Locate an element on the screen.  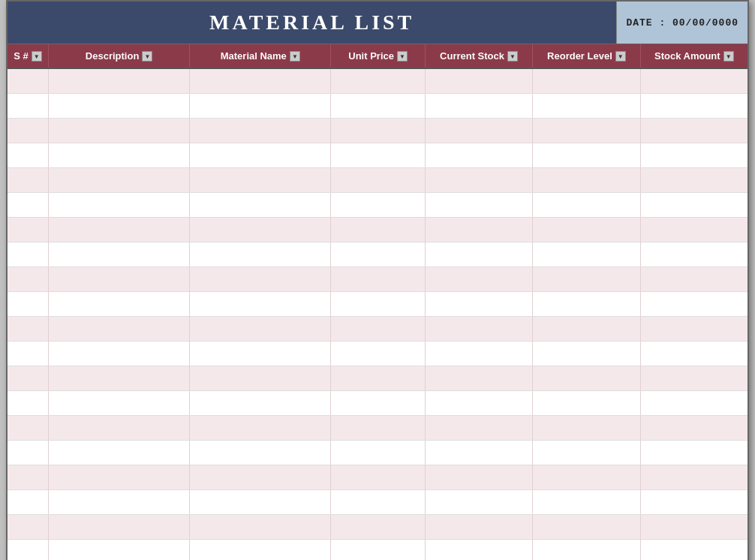
header-cell-stock_amount: Stock Amount▼ is located at coordinates (694, 56).